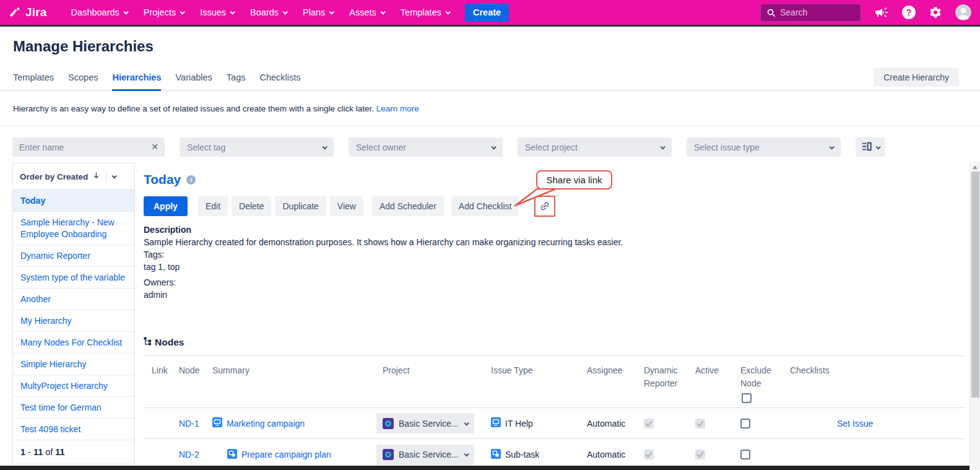 The height and width of the screenshot is (470, 980). I want to click on sort-desc-icon, so click(97, 177).